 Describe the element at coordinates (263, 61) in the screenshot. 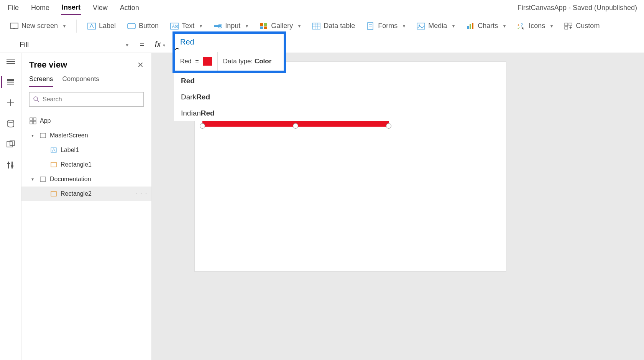

I see `data-type-value: Color` at that location.